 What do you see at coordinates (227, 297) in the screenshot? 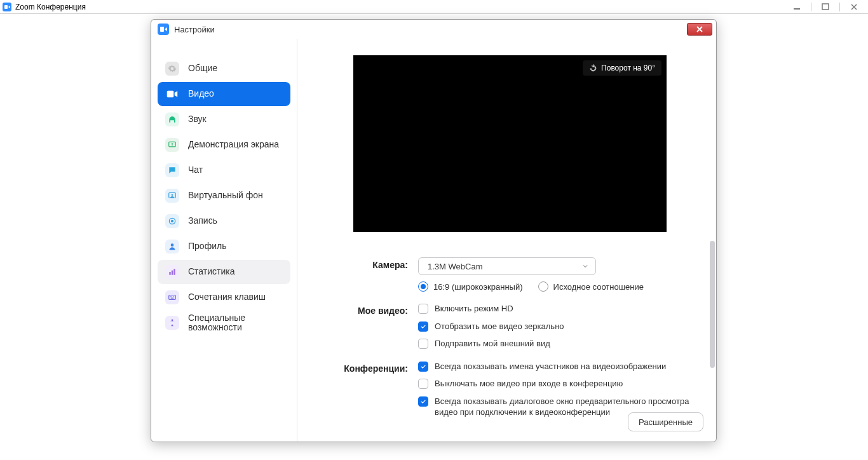
I see `nav-label: Сочетания клавиш` at bounding box center [227, 297].